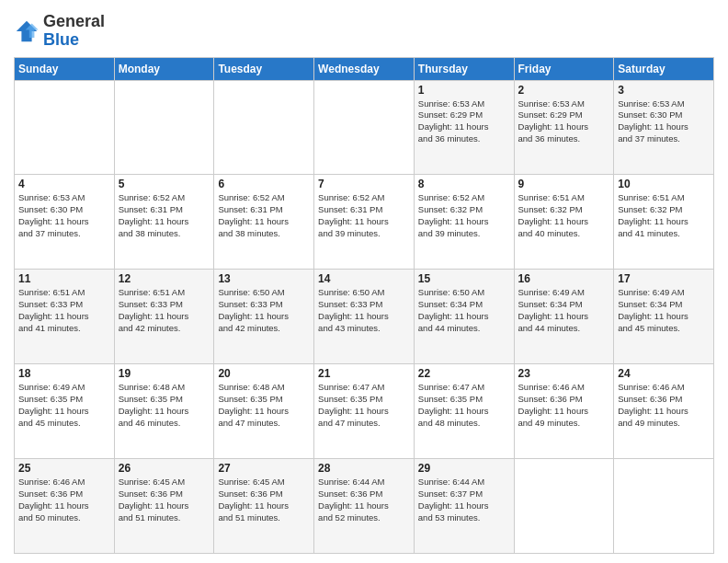 This screenshot has width=728, height=563. What do you see at coordinates (463, 506) in the screenshot?
I see `calendar-cell: 29Sunrise: 6:44 AMSunset: 6:37 PMDayligh…` at bounding box center [463, 506].